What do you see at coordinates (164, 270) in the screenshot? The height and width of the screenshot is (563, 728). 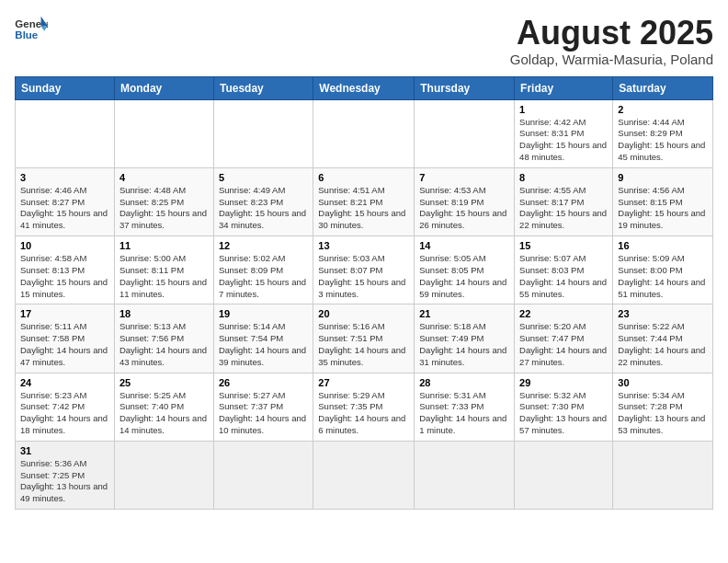 I see `calendar-cell: 11Sunrise: 5:00 AM Sunset: 8:11 PM Dayli…` at bounding box center [164, 270].